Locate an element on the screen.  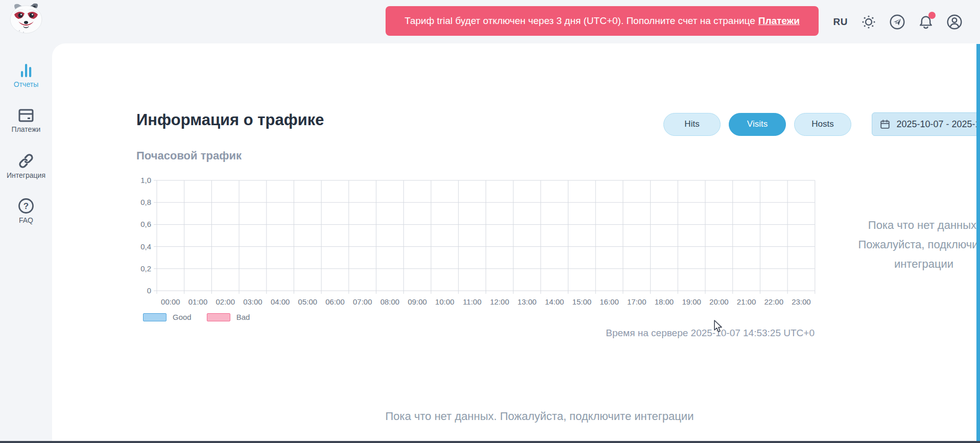
legend-item-good: Good is located at coordinates (168, 317).